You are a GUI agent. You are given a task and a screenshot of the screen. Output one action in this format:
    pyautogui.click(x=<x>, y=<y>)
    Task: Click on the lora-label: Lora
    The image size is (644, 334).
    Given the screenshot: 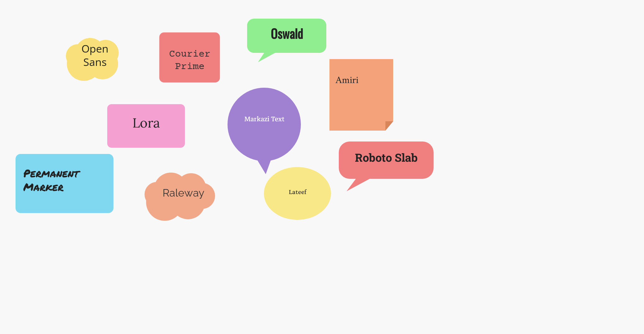 What is the action you would take?
    pyautogui.click(x=146, y=117)
    